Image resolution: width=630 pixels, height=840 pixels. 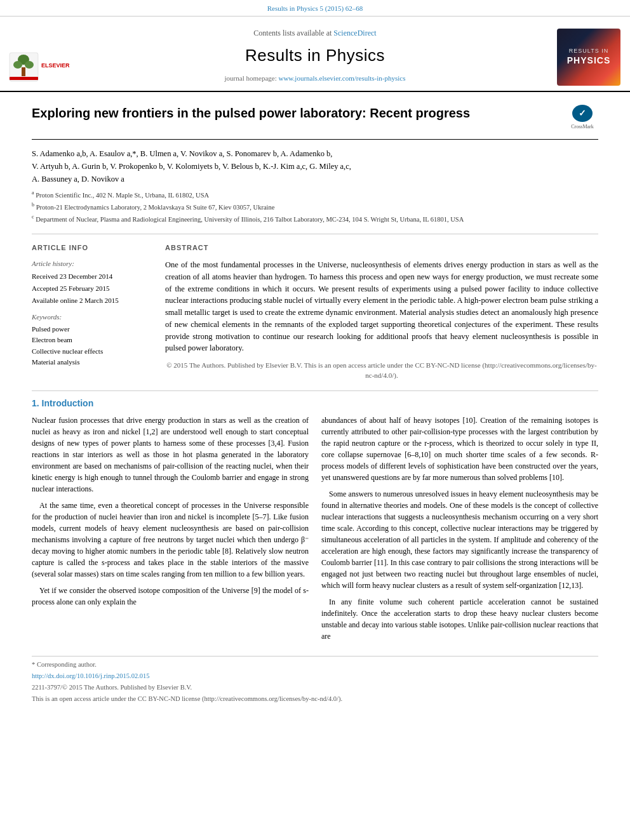 What do you see at coordinates (315, 166) in the screenshot?
I see `authors-line2: V. Artyuh b, A. Gurin b, V. Prokopenko b…` at bounding box center [315, 166].